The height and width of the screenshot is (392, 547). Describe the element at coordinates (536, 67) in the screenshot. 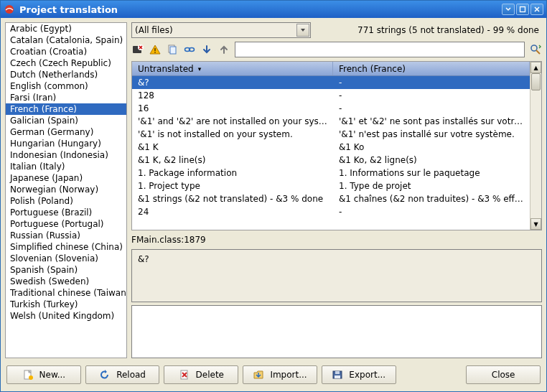

I see `scroll-up-icon: ▲` at that location.